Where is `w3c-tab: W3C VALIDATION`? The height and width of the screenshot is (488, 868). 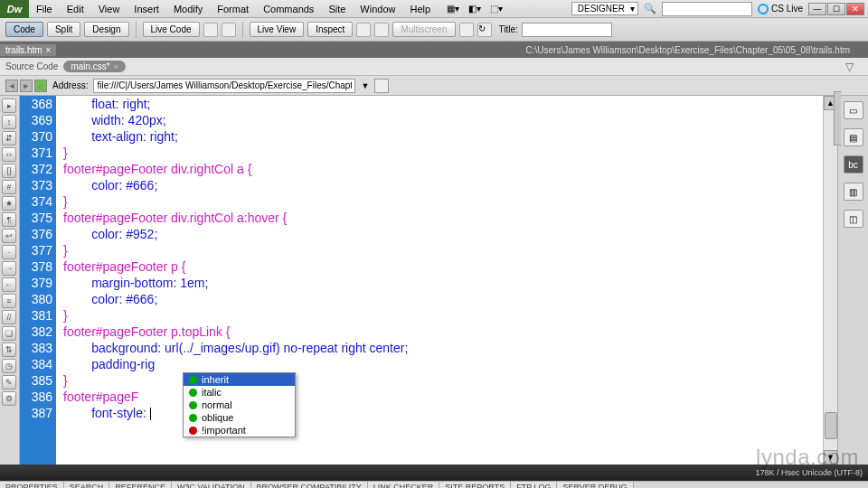
w3c-tab: W3C VALIDATION is located at coordinates (212, 484).